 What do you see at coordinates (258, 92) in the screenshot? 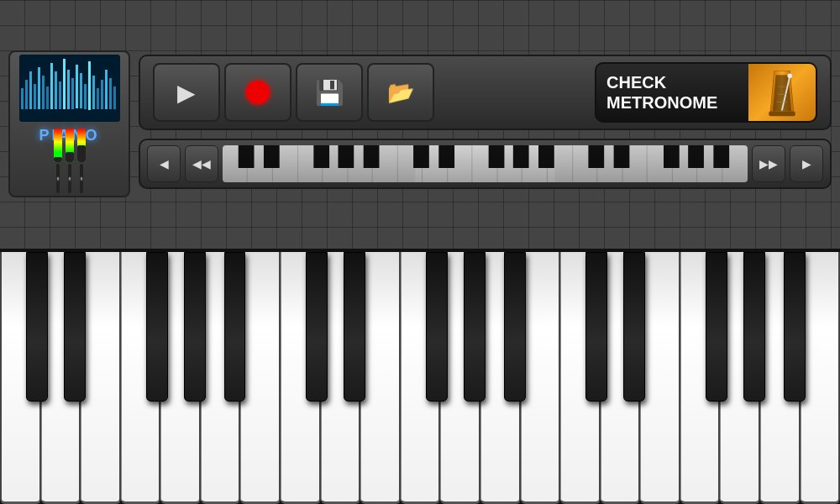
I see `record-icon` at bounding box center [258, 92].